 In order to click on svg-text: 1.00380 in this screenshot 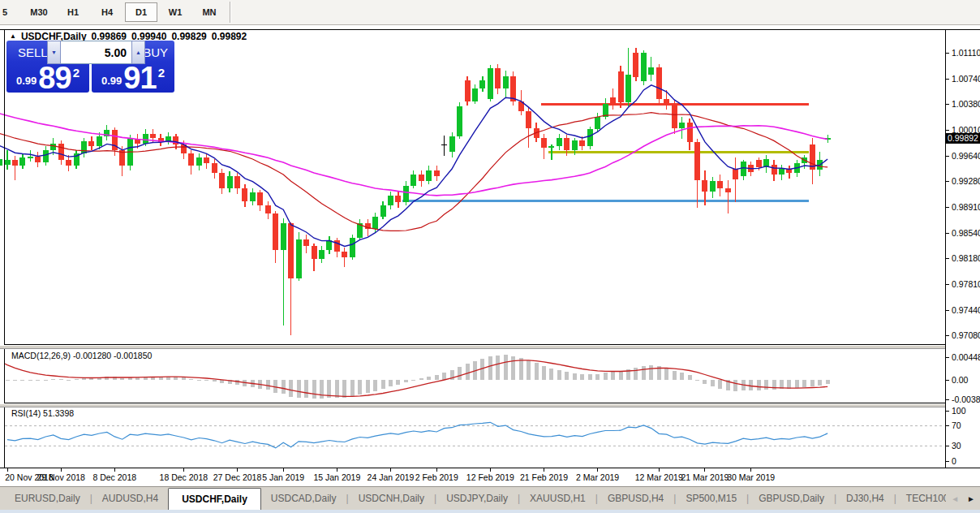, I will do `click(965, 104)`.